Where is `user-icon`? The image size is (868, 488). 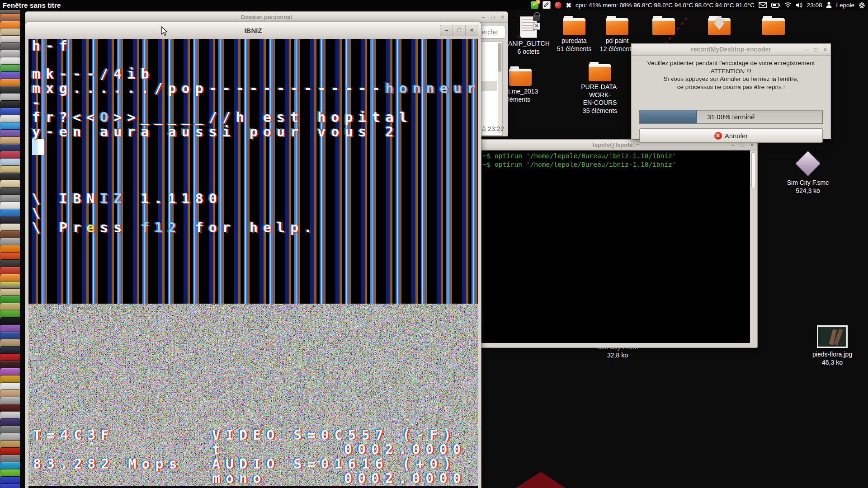 user-icon is located at coordinates (829, 5).